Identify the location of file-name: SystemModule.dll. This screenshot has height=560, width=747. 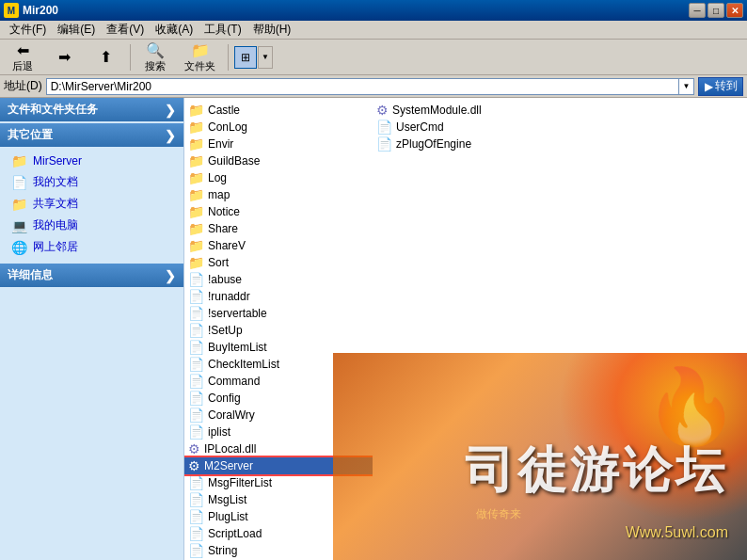
(437, 110).